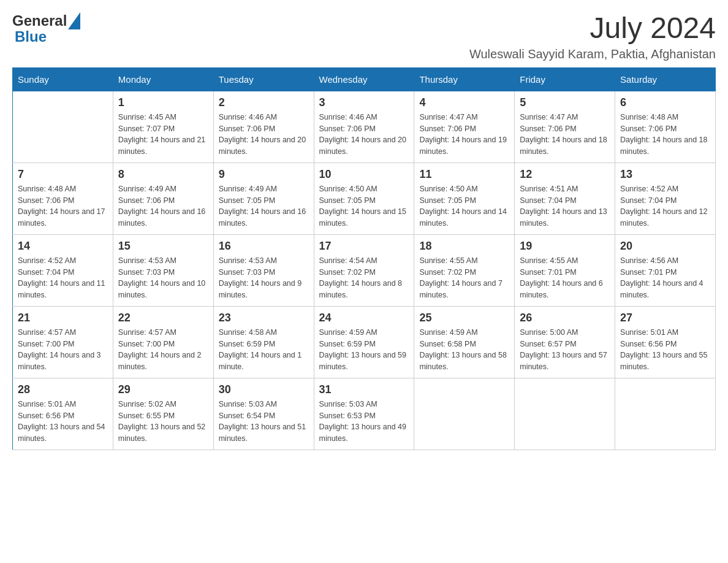 The height and width of the screenshot is (563, 728). What do you see at coordinates (163, 422) in the screenshot?
I see `day-sun-info: Sunrise: 5:02 AMSunset: 6:55 PMDaylight:…` at bounding box center [163, 422].